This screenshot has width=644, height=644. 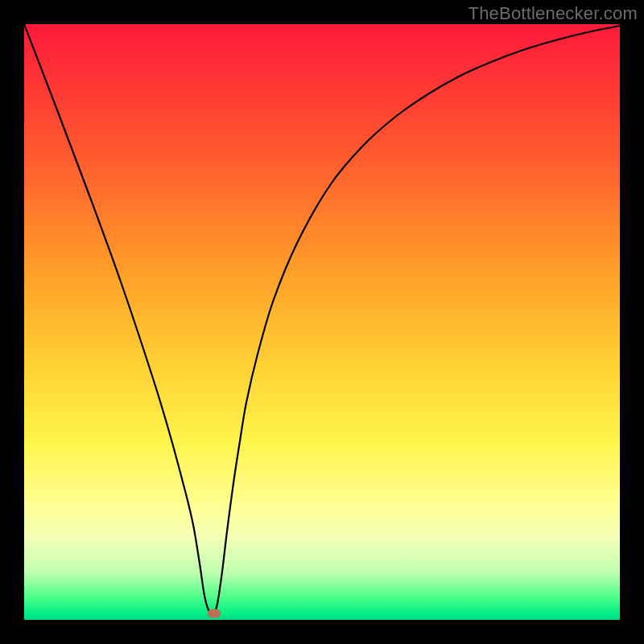 I want to click on optimum-marker, so click(x=214, y=613).